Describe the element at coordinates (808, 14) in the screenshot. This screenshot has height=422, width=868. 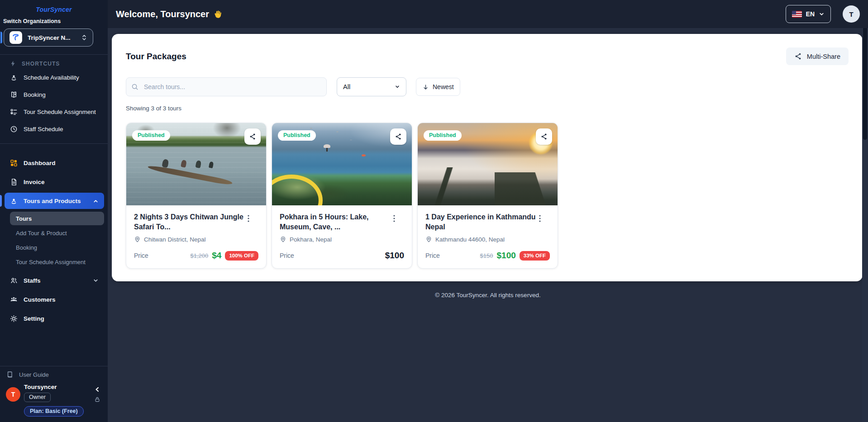
I see `language-selector: EN` at that location.